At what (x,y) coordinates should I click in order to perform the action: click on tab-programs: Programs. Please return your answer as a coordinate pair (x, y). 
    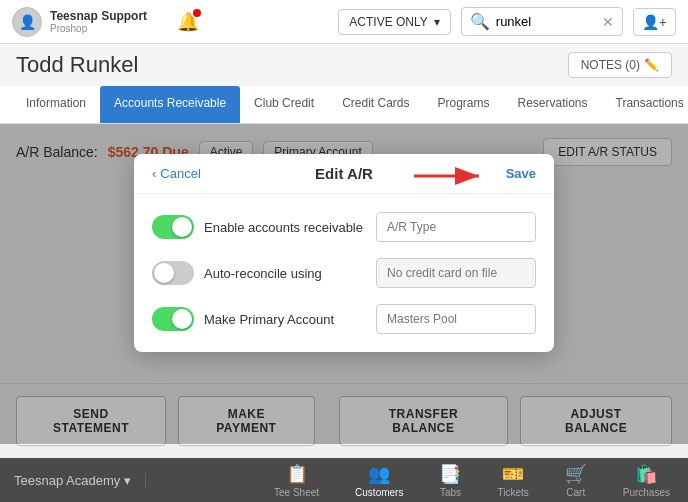
    Looking at the image, I should click on (463, 104).